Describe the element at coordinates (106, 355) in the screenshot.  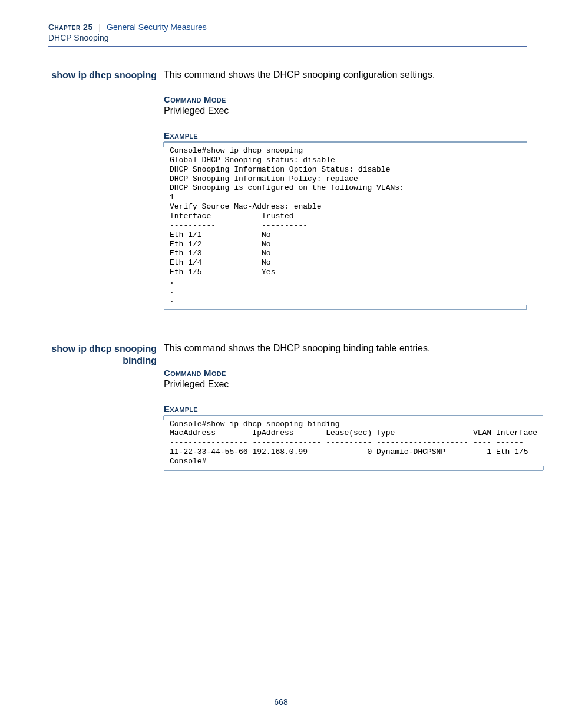
I see `command-name-column: show ip dhcp snooping binding` at that location.